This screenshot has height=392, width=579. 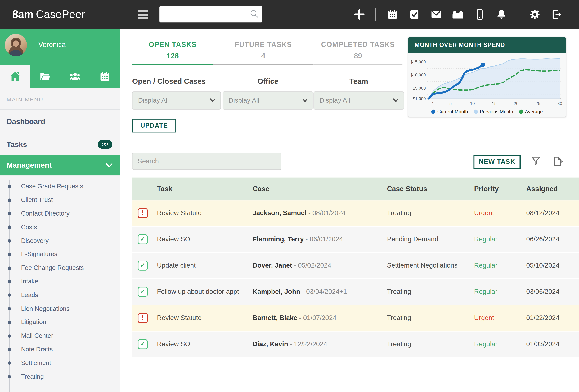 I want to click on logo-casepeer: CasePeer, so click(x=60, y=14).